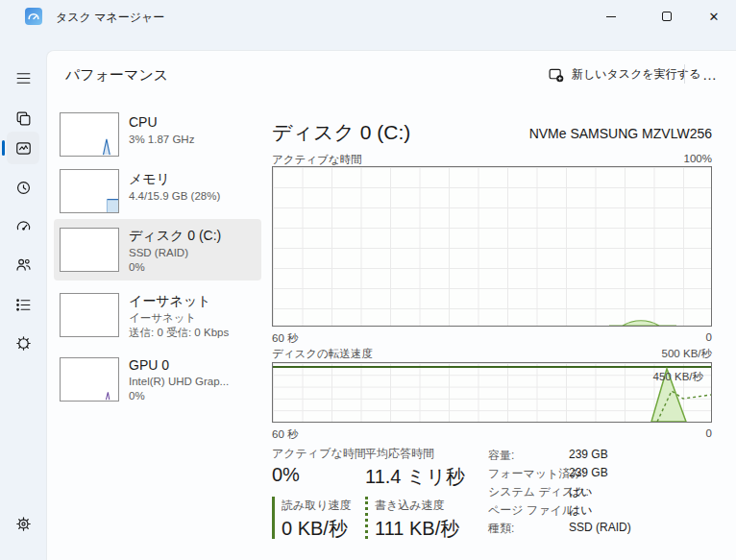 This screenshot has width=736, height=560. What do you see at coordinates (678, 377) in the screenshot?
I see `chart2-annotation: 450 KB/秒` at bounding box center [678, 377].